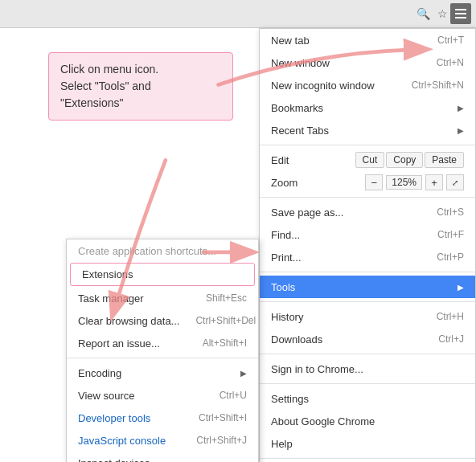 This screenshot has width=476, height=462. Describe the element at coordinates (367, 130) in the screenshot. I see `menu-item-recent-tabs: Recent Tabs ▶` at that location.